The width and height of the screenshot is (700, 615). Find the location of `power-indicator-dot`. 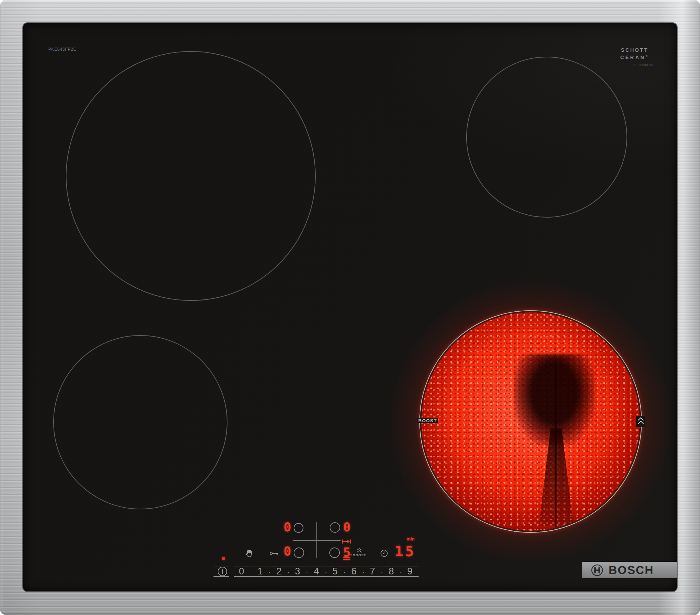

power-indicator-dot is located at coordinates (223, 558).